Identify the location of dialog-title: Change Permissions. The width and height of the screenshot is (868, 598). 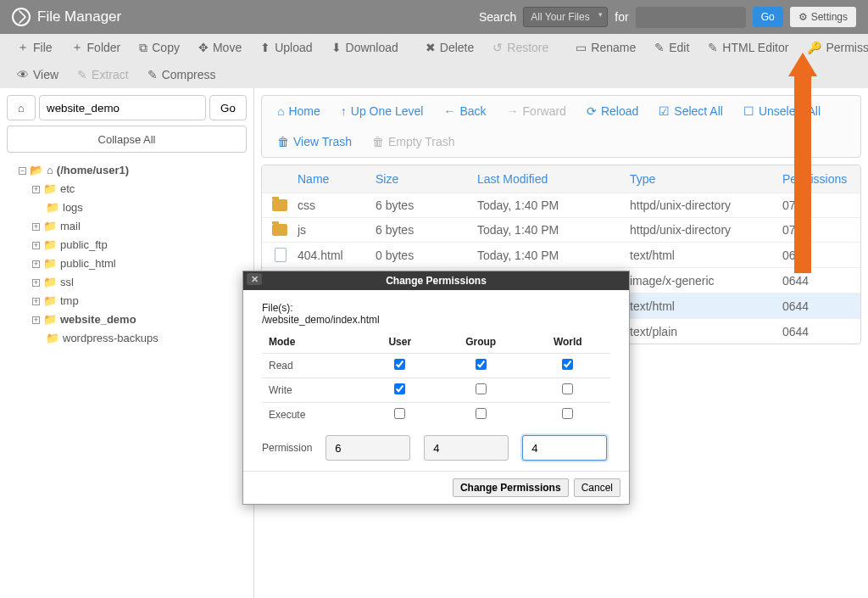
(436, 281).